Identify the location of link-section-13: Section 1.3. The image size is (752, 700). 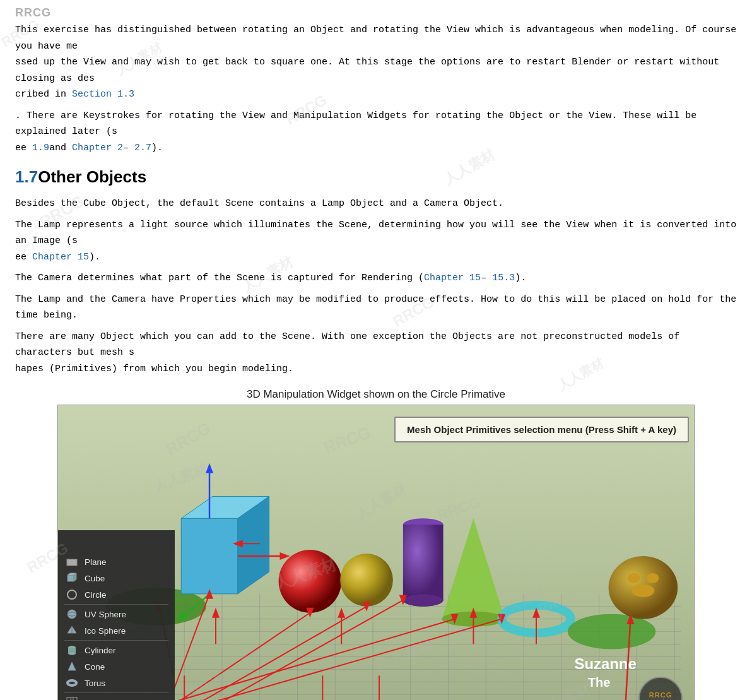
(103, 95).